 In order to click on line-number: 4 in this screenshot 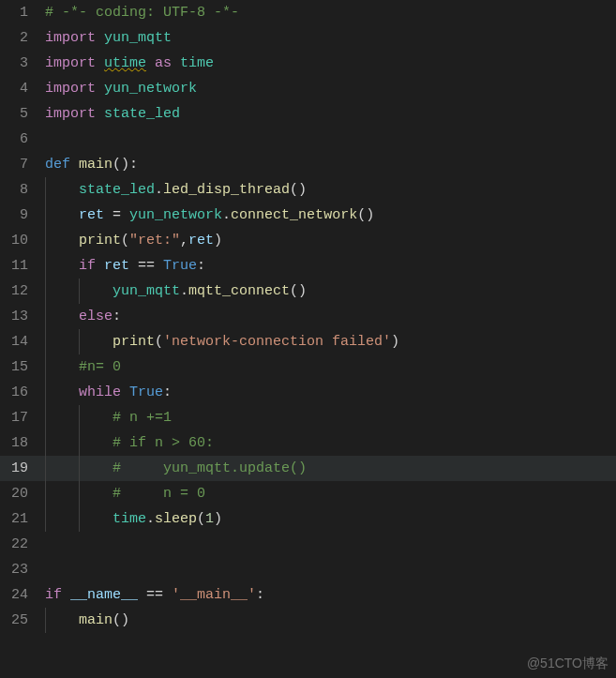, I will do `click(23, 88)`.